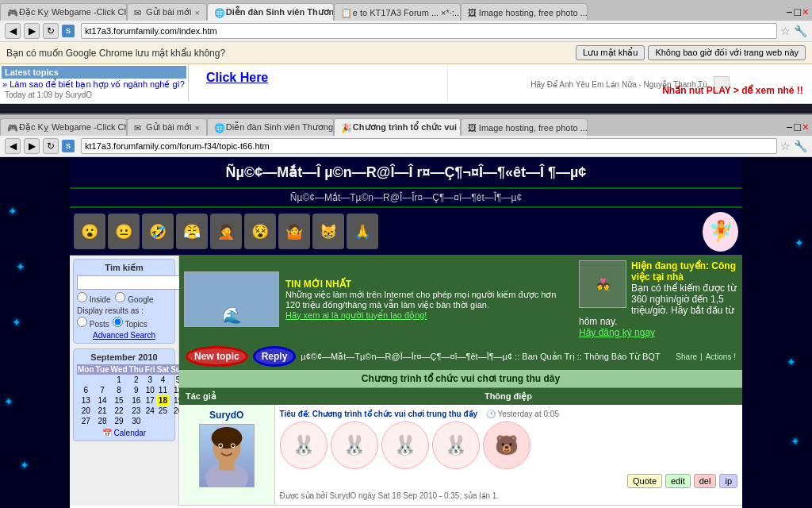 Image resolution: width=812 pixels, height=508 pixels. Describe the element at coordinates (785, 31) in the screenshot. I see `bookmark-star-1: ☆` at that location.